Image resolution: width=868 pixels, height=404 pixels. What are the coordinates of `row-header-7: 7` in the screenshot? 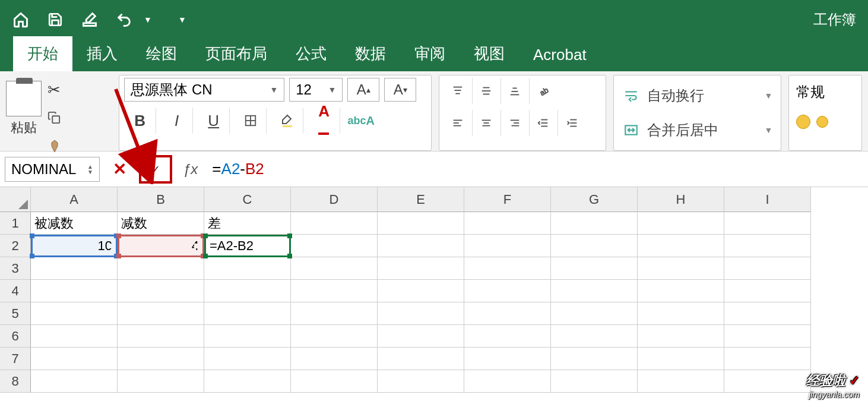 It's located at (15, 359).